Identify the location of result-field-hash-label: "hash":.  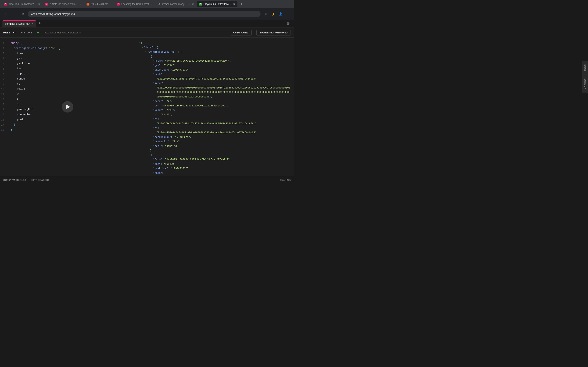
(222, 74).